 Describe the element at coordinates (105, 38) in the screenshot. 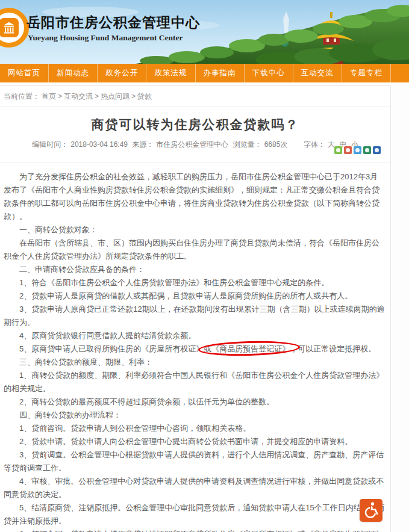

I see `site-subtitle: Yueyang Housing Fund Management Center` at that location.